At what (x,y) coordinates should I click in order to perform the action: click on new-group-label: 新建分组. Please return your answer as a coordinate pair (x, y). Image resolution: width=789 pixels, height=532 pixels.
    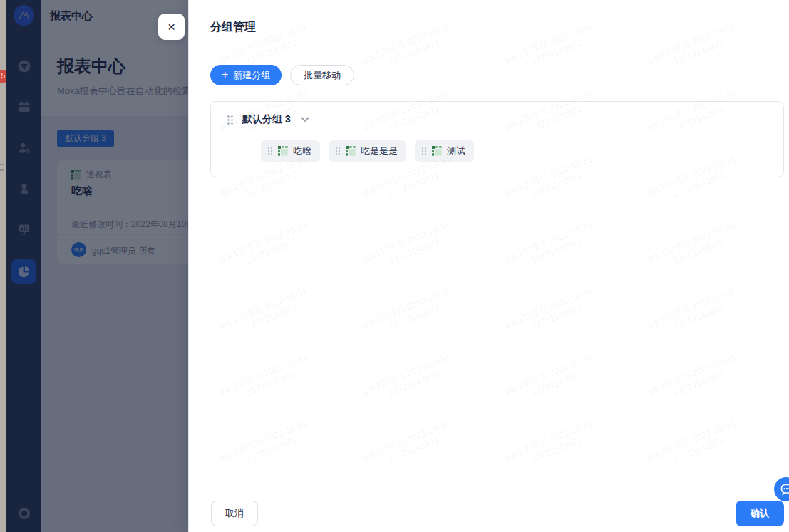
    Looking at the image, I should click on (252, 75).